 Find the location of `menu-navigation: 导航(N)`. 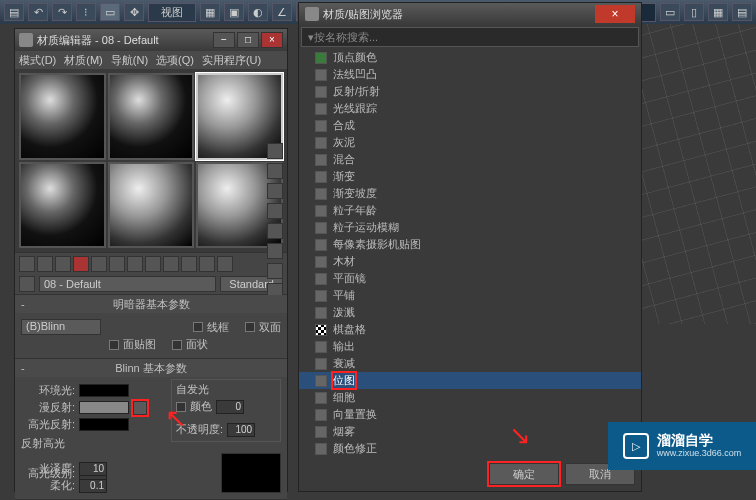

menu-navigation: 导航(N) is located at coordinates (130, 60).